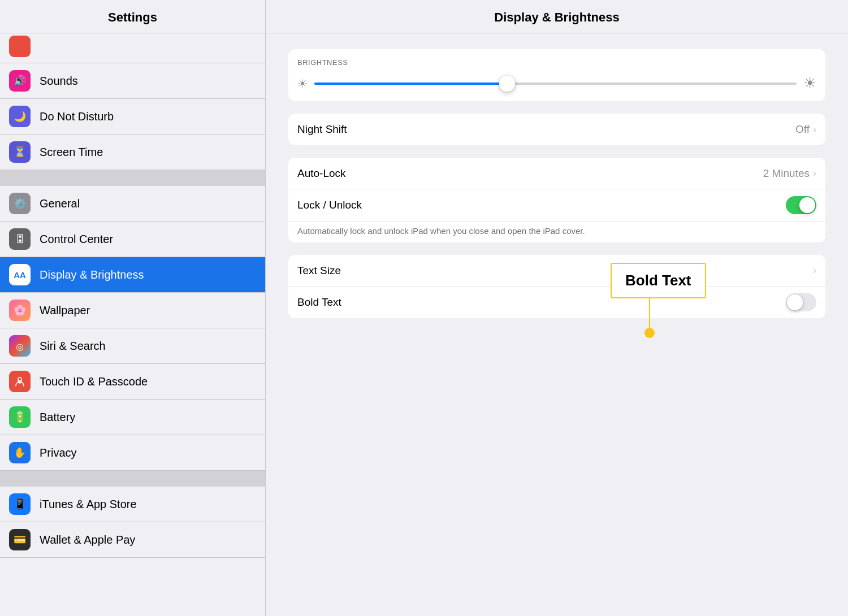 The width and height of the screenshot is (848, 616). I want to click on screen-time-label: Screen Time, so click(71, 153).